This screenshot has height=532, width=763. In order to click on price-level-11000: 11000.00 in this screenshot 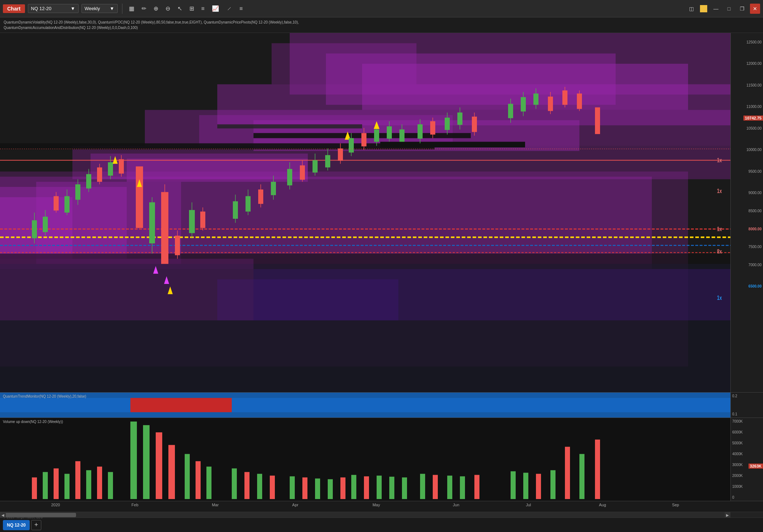, I will do `click(754, 106)`.